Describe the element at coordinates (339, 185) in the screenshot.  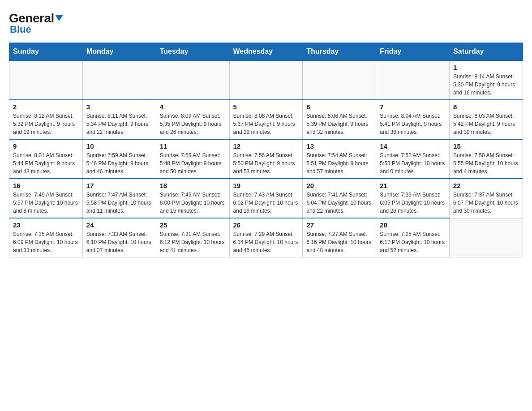
I see `day-number: 20` at that location.